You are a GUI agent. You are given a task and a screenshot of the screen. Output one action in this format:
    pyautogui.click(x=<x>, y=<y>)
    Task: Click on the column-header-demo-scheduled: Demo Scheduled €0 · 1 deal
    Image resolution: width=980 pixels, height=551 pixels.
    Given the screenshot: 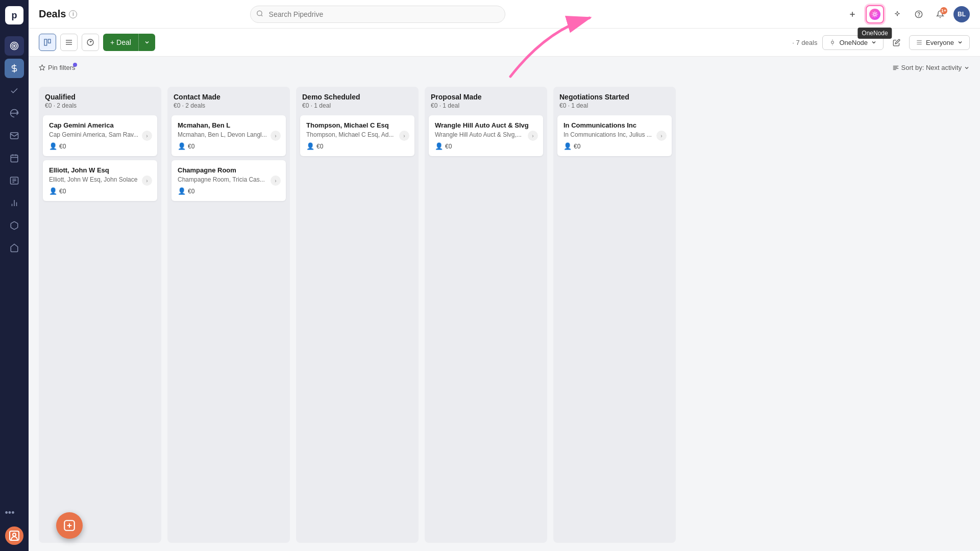 What is the action you would take?
    pyautogui.click(x=357, y=102)
    